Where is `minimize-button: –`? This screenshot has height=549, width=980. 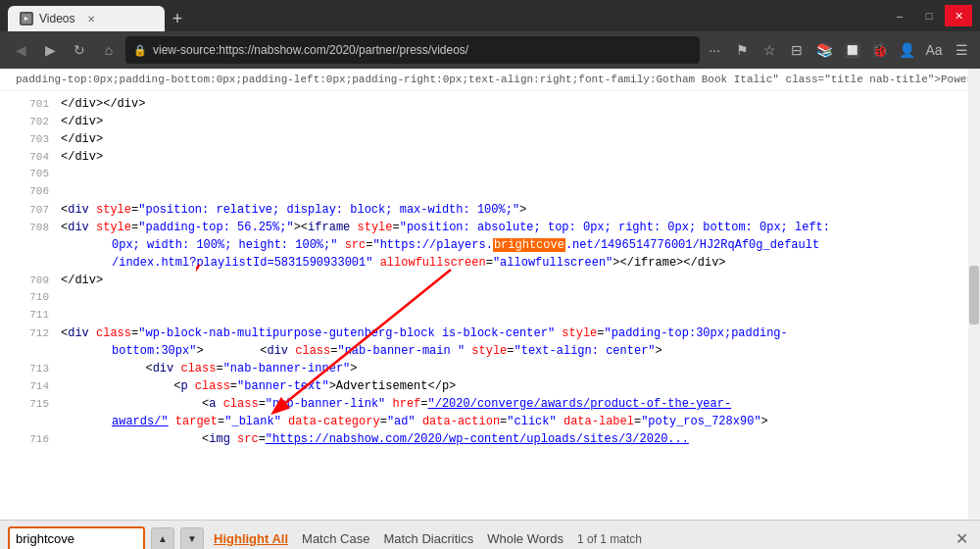
minimize-button: – is located at coordinates (900, 16).